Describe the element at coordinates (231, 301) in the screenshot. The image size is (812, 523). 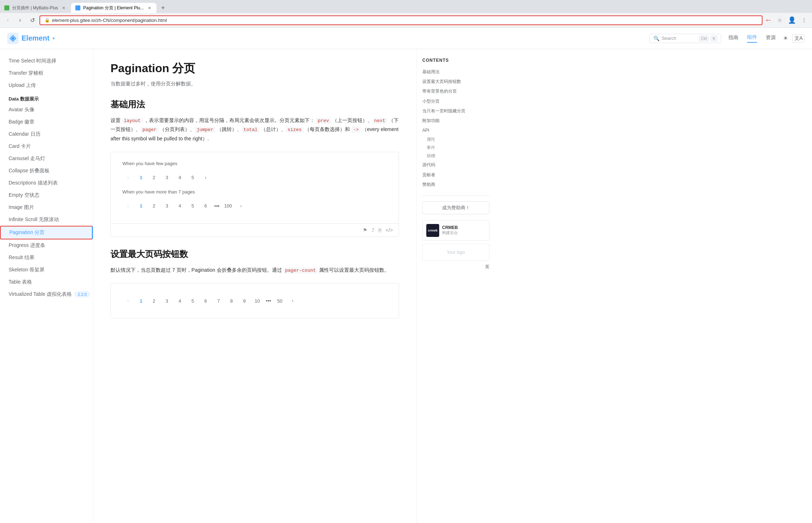
I see `page-btn-3-8: 8` at that location.